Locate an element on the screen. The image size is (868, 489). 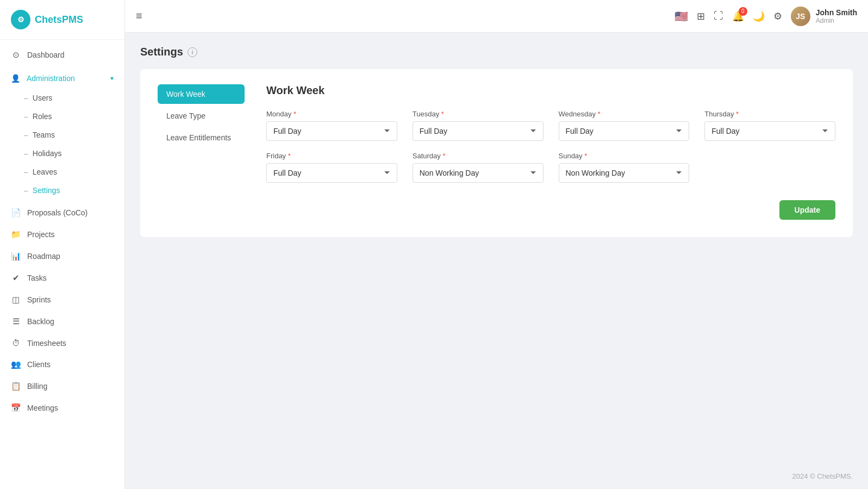
settings-icon: ⚙ is located at coordinates (778, 16).